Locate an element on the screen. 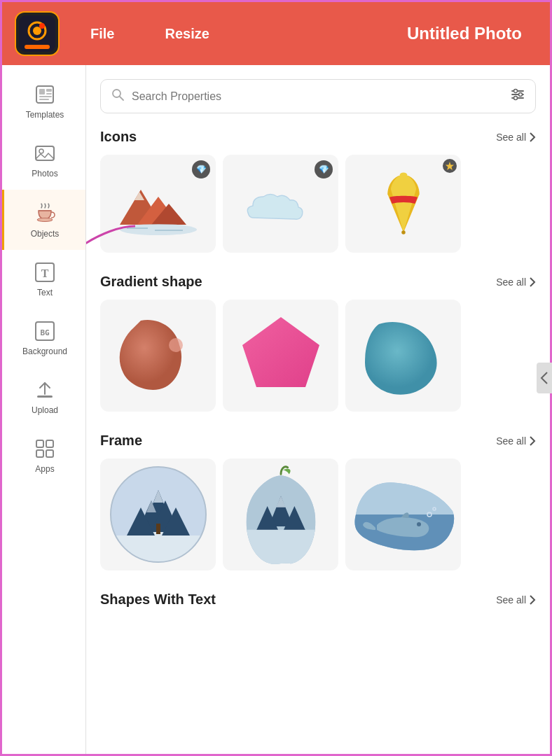  svg-text: T is located at coordinates (45, 273).